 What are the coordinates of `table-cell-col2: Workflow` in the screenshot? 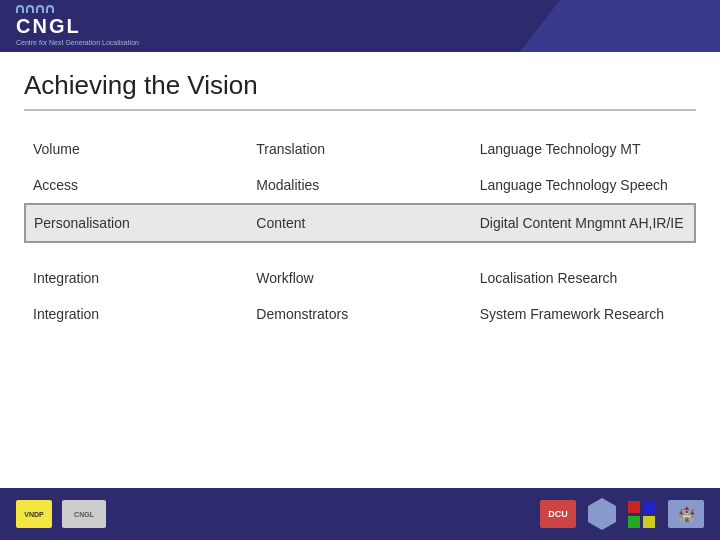 It's located at (360, 278).